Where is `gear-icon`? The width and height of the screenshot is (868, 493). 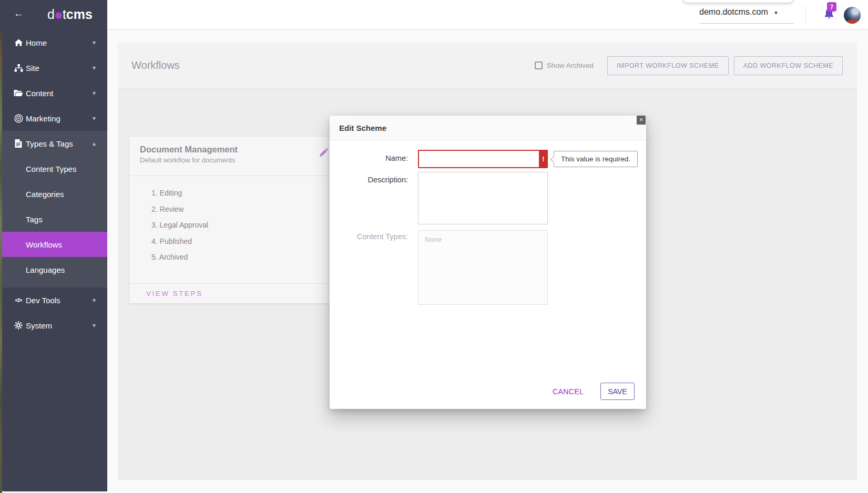
gear-icon is located at coordinates (18, 325).